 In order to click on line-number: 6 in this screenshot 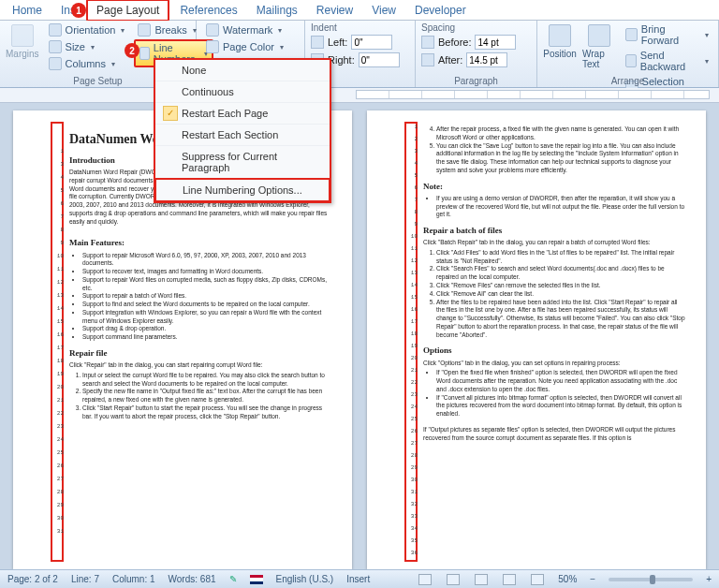, I will do `click(59, 204)`.